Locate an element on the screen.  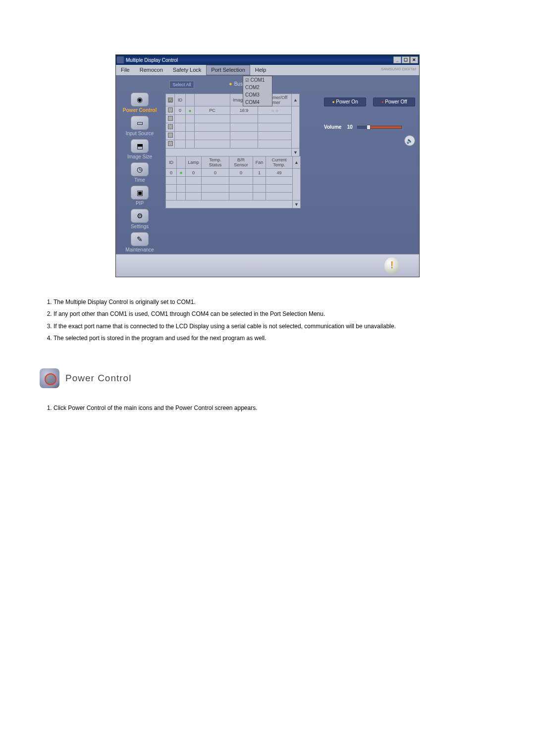
col2-cur: Current Temp. is located at coordinates (279, 162).